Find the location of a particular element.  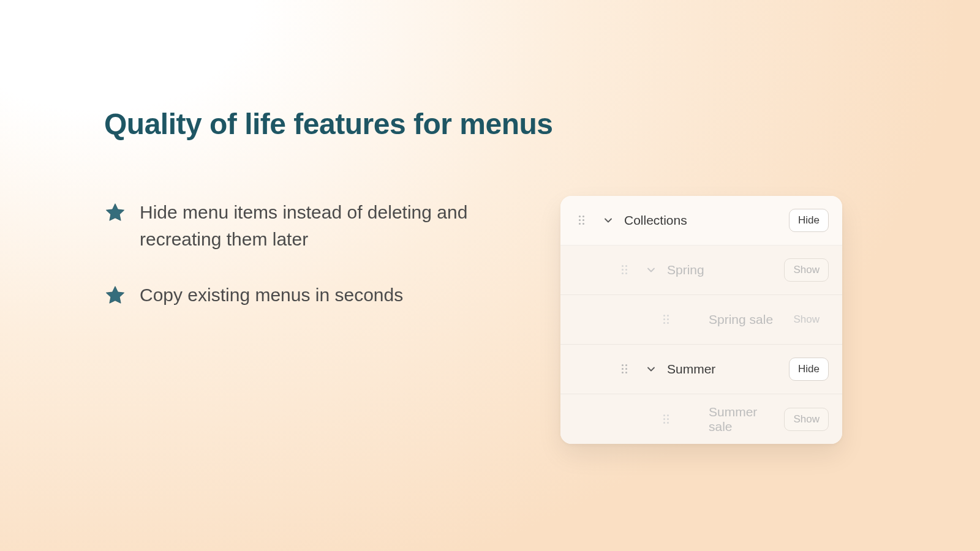

feature-bullet: Copy existing menus in seconds is located at coordinates (325, 295).